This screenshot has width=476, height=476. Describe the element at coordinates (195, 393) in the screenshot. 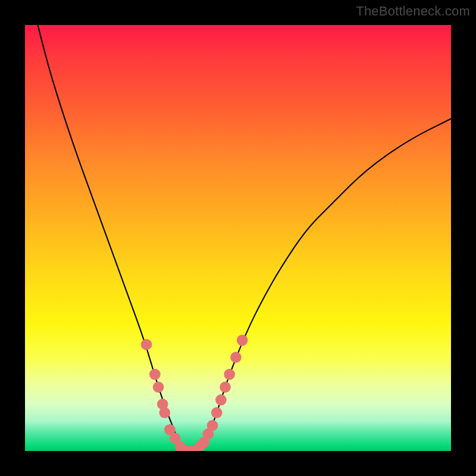

I see `marker-group` at that location.